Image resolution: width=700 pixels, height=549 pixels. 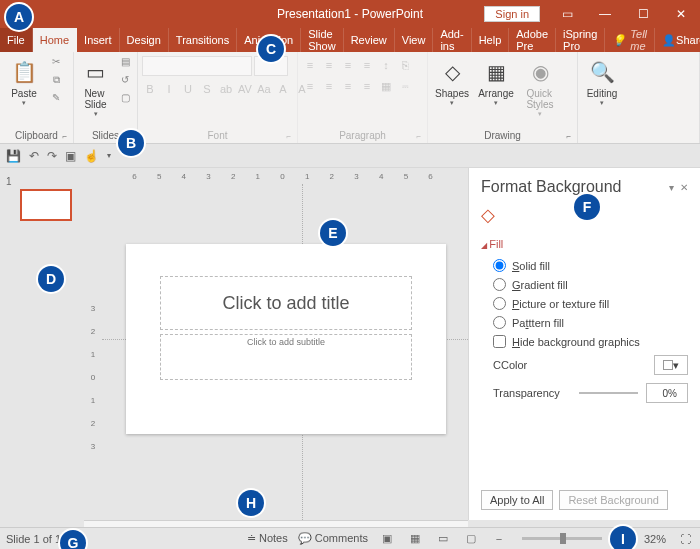 What do you see at coordinates (584, 342) in the screenshot?
I see `hide-bg-graphics-option: Hide background graphics` at bounding box center [584, 342].